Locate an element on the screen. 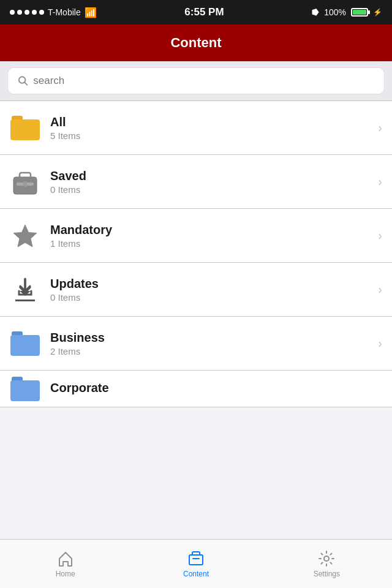 The height and width of the screenshot is (588, 392). folder-blue-business-icon is located at coordinates (25, 344).